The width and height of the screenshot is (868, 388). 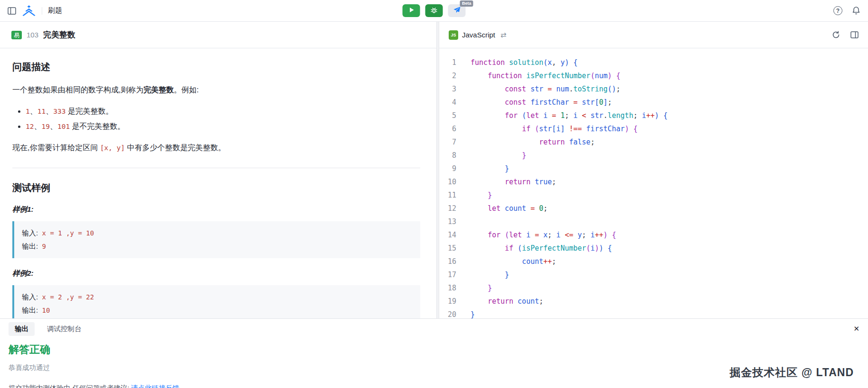 What do you see at coordinates (654, 275) in the screenshot?
I see `code-line: 17 }` at bounding box center [654, 275].